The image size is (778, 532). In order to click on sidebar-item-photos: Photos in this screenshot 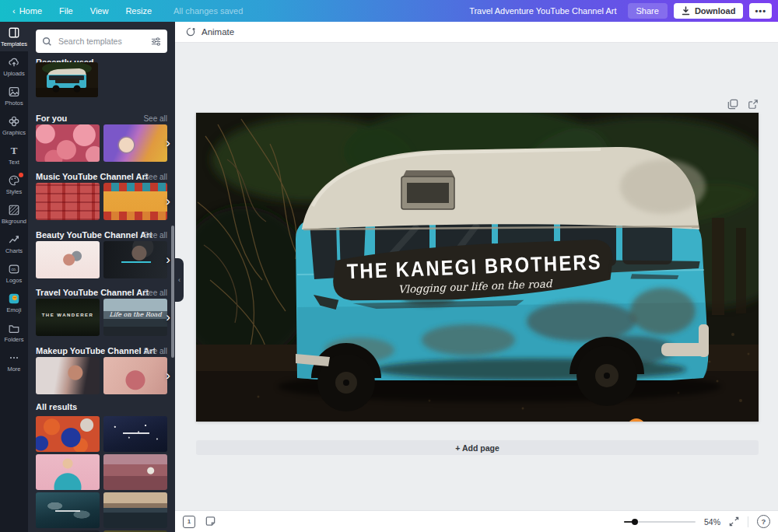, I will do `click(14, 96)`.